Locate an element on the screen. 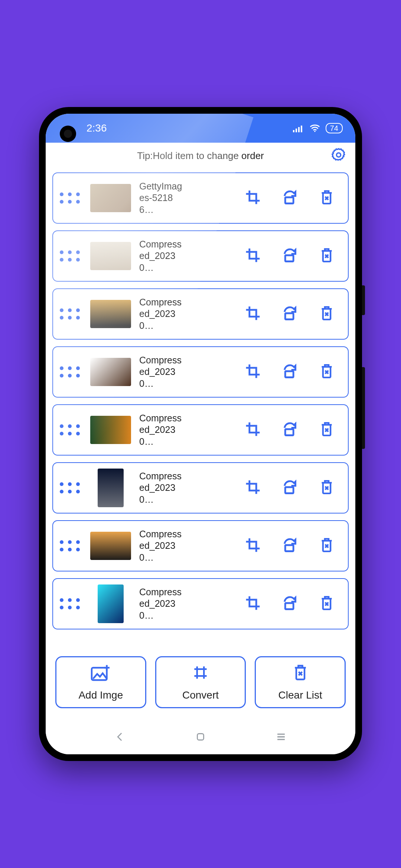  add-image-label: Add Imge is located at coordinates (101, 695).